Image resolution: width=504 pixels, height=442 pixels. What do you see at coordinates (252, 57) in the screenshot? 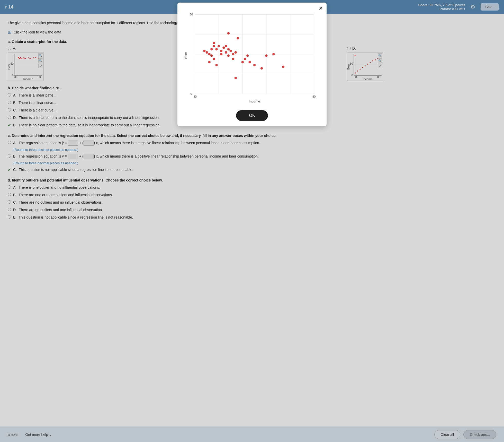
I see `modal-chart: 30 80 Income 0 50 Beer` at bounding box center [252, 57].